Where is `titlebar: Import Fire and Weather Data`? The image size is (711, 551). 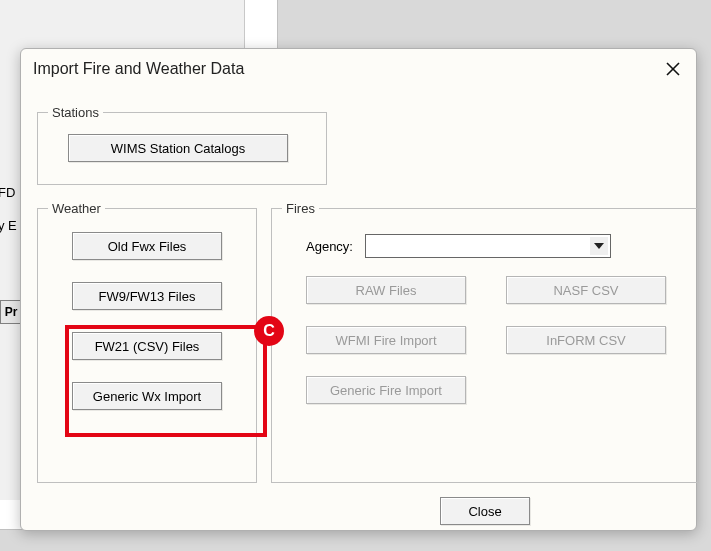 titlebar: Import Fire and Weather Data is located at coordinates (358, 69).